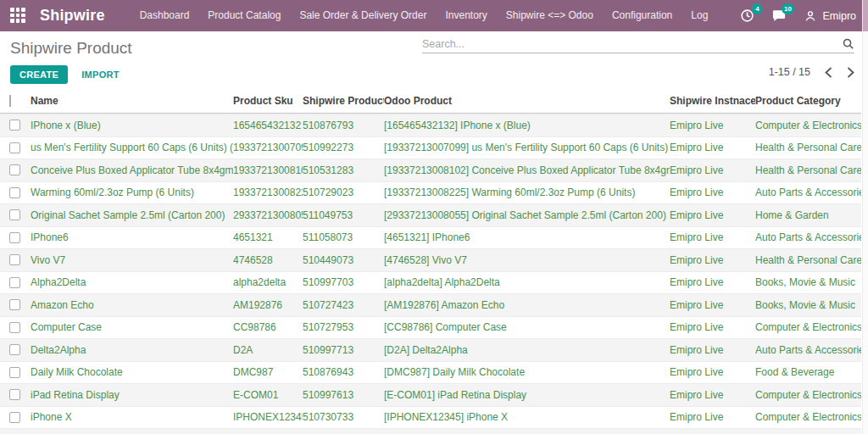 Image resolution: width=868 pixels, height=434 pixels. Describe the element at coordinates (132, 237) in the screenshot. I see `cell-name: IPhone6` at that location.